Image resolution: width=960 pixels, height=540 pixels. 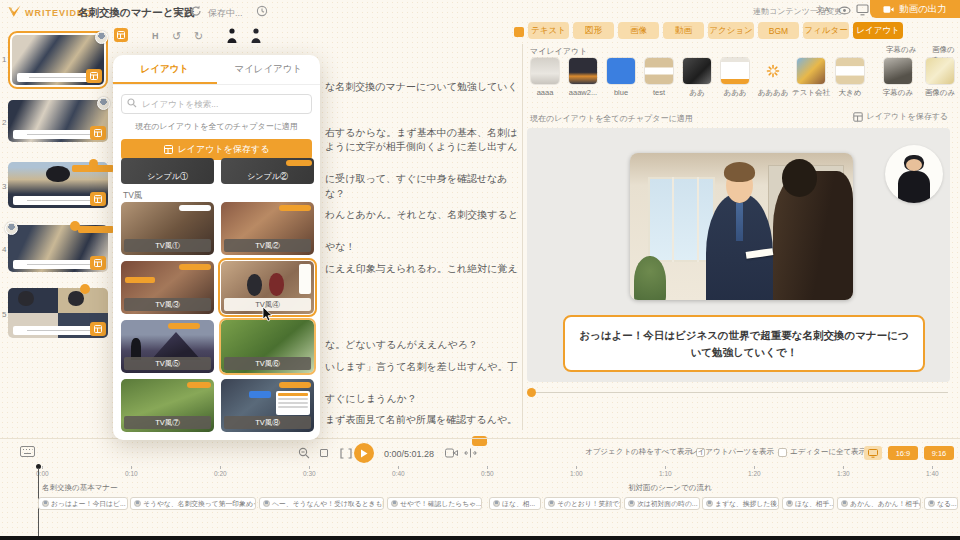 What do you see at coordinates (422, 215) in the screenshot?
I see `script-line: わんとあかん。それとな、名刺交換すると` at bounding box center [422, 215].